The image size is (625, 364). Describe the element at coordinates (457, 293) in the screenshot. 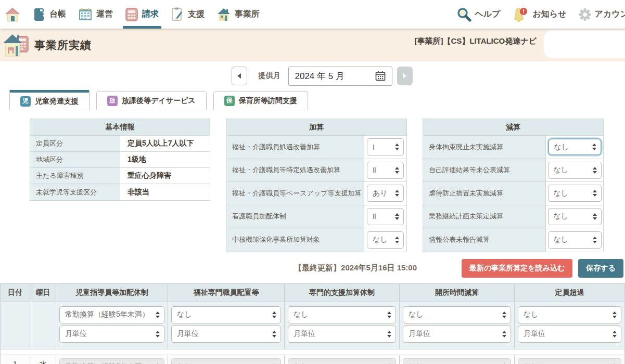

I see `col-header-kaisho: 開所時間減算` at that location.